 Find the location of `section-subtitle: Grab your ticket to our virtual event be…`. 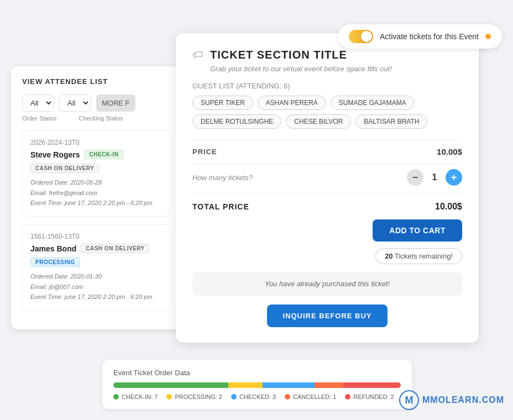

section-subtitle: Grab your ticket to our virtual event be… is located at coordinates (336, 69).